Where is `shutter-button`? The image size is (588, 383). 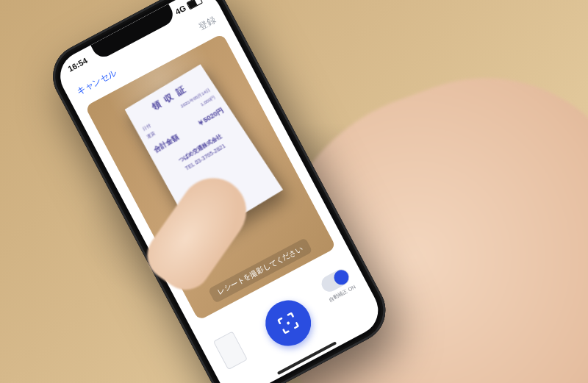
shutter-button is located at coordinates (288, 323).